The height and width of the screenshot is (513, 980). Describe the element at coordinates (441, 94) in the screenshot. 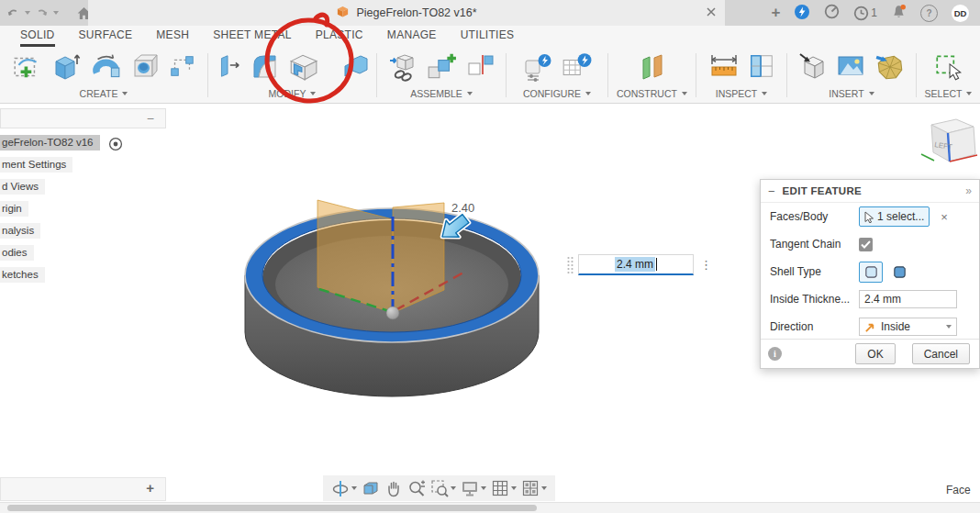

I see `assemble-dropdown: ASSEMBLE` at that location.